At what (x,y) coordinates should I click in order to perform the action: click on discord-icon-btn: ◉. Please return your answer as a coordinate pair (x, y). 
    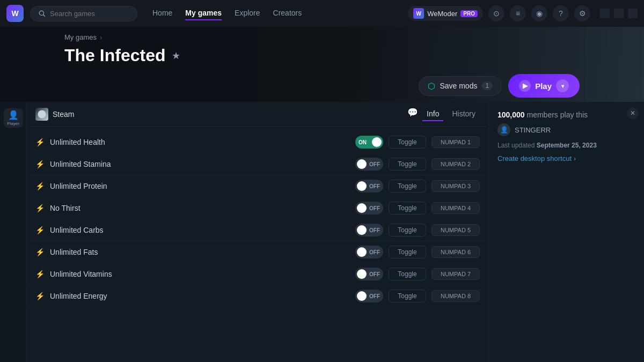
    Looking at the image, I should click on (539, 13).